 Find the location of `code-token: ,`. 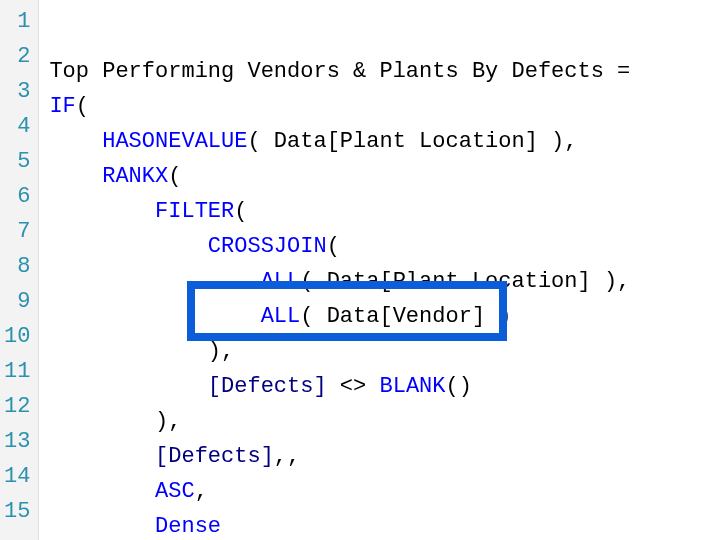

code-token: , is located at coordinates (202, 492).